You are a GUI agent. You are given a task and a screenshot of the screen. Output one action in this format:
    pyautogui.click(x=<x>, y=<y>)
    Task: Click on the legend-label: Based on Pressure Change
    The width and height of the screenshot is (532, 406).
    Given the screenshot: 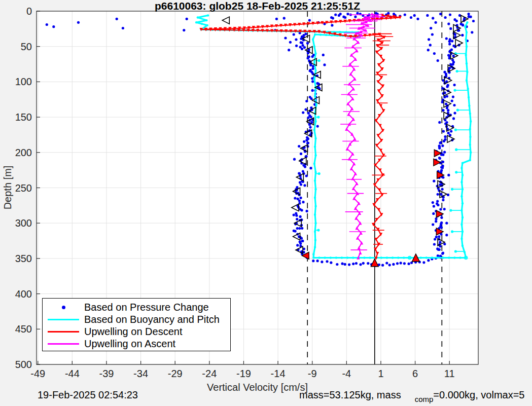 What is the action you would take?
    pyautogui.click(x=147, y=307)
    